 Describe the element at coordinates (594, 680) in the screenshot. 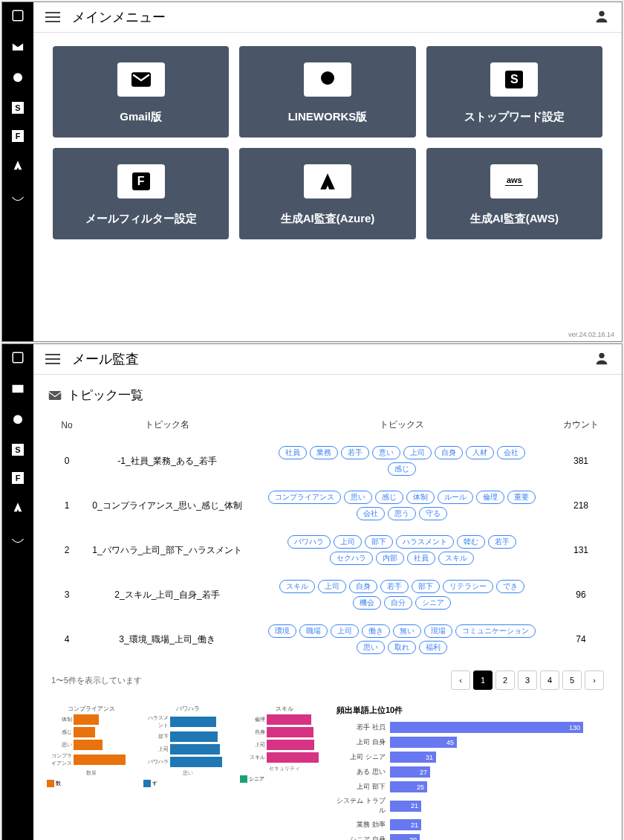

I see `page-next: ›` at that location.